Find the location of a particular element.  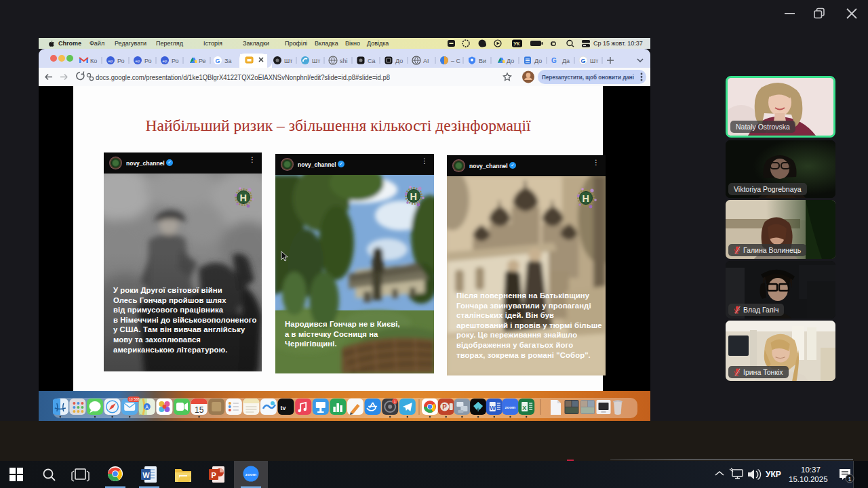

svg-text: За is located at coordinates (228, 61).